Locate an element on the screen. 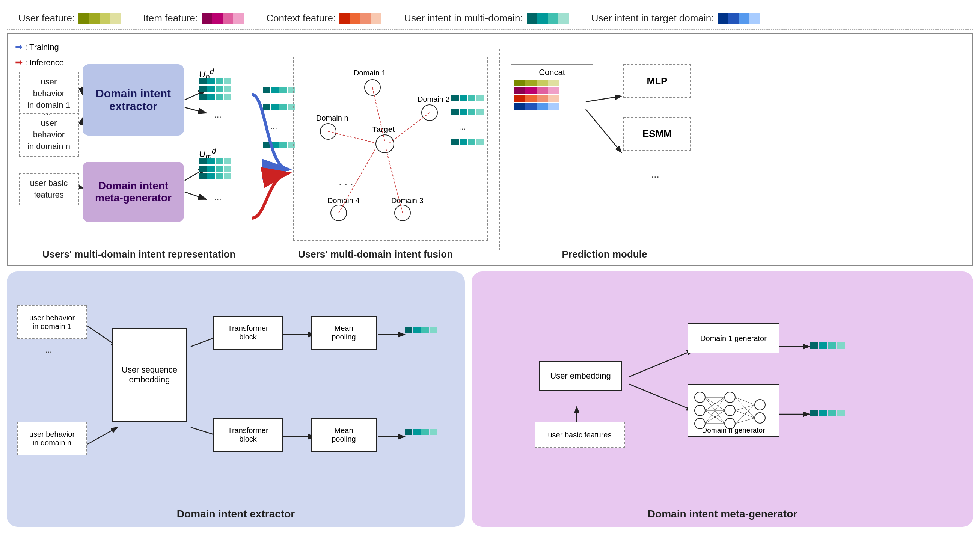  legend-context-feature: Context feature: is located at coordinates (324, 18).